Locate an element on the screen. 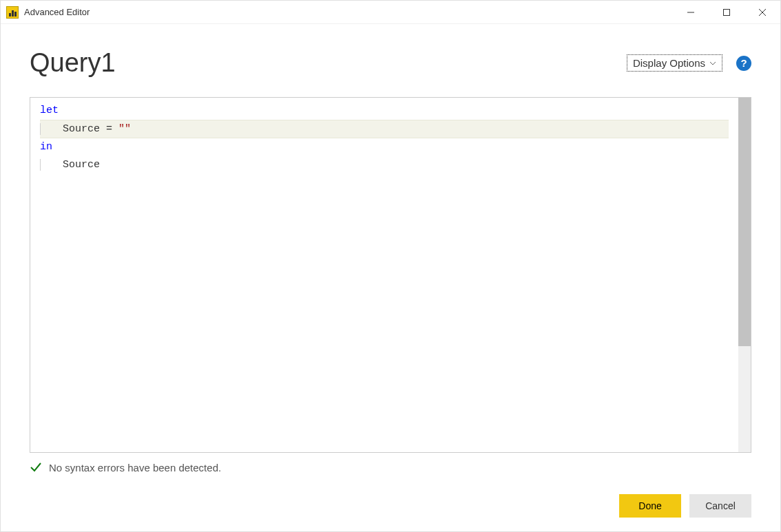 The width and height of the screenshot is (781, 532). window-controls is located at coordinates (727, 12).